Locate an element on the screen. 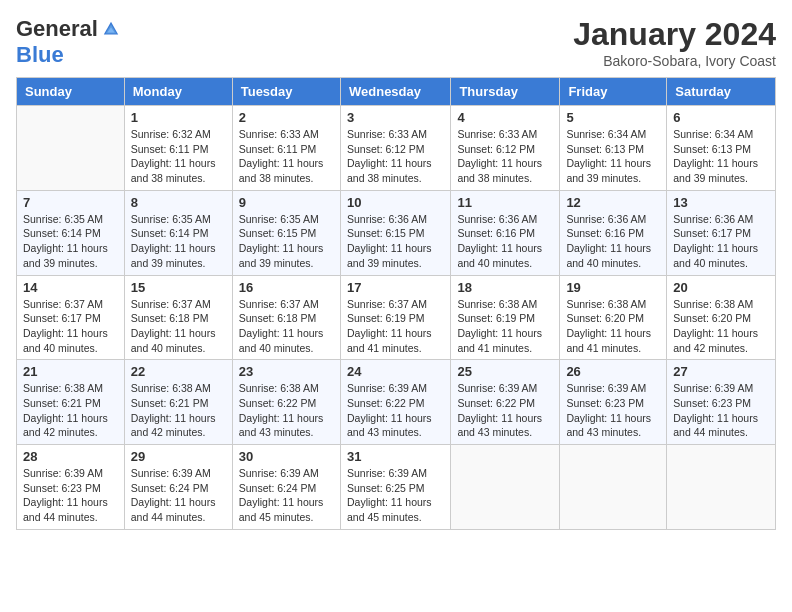  day-number: 13 is located at coordinates (721, 202).